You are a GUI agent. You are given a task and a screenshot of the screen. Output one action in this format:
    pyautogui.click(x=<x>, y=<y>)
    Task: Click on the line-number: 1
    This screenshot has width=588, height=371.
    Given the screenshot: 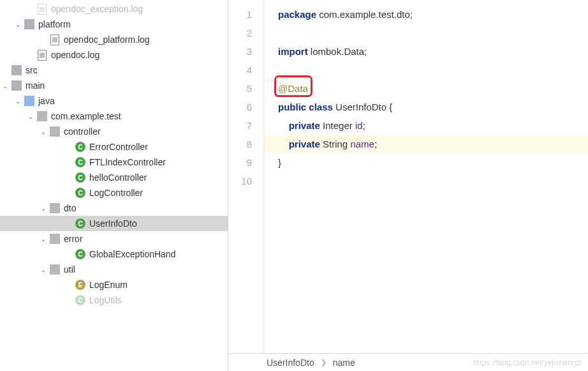 What is the action you would take?
    pyautogui.click(x=246, y=14)
    